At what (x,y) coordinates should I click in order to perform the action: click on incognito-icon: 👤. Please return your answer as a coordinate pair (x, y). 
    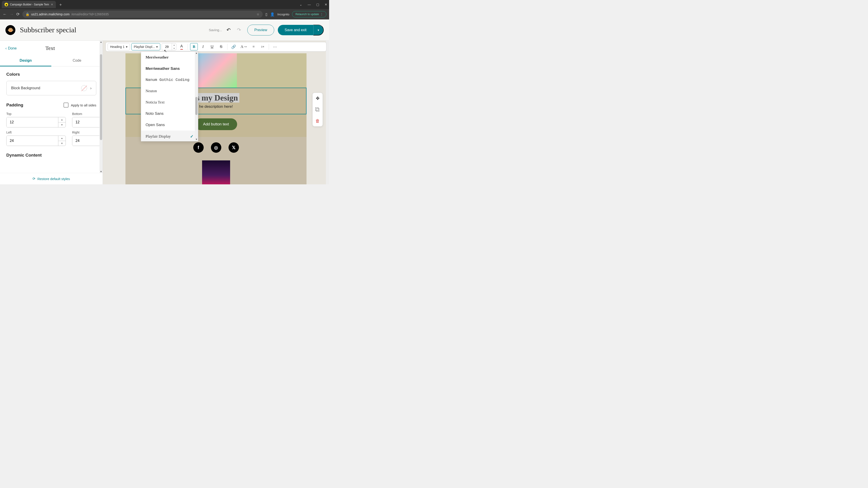
    Looking at the image, I should click on (272, 14).